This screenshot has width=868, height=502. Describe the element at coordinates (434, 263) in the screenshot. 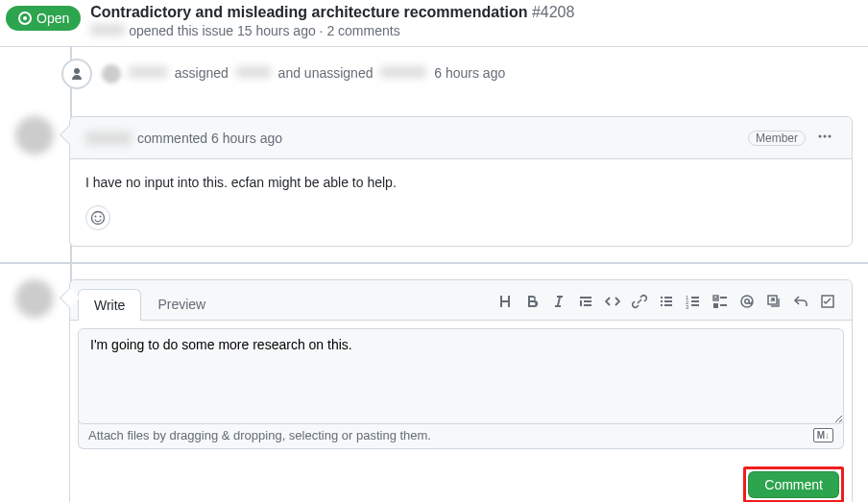

I see `section-divider` at that location.